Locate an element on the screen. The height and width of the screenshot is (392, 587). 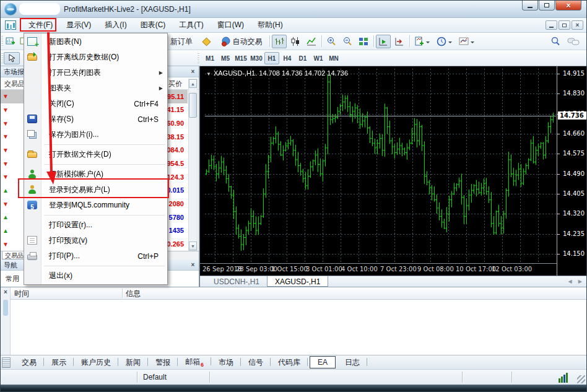
submenu-arrow-icon: ▶ is located at coordinates (161, 88).